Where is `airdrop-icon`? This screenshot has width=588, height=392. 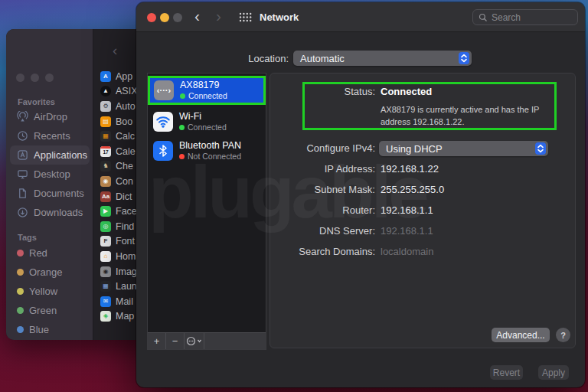 airdrop-icon is located at coordinates (23, 116).